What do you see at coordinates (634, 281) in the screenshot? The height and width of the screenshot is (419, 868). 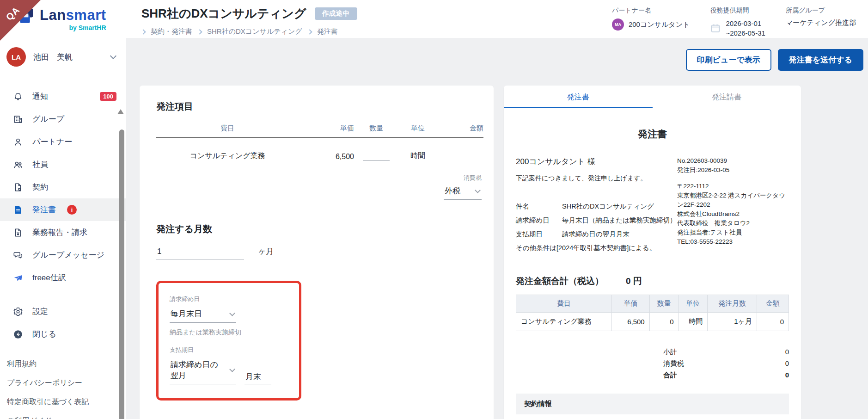 I see `order-total-value: 0 円` at bounding box center [634, 281].